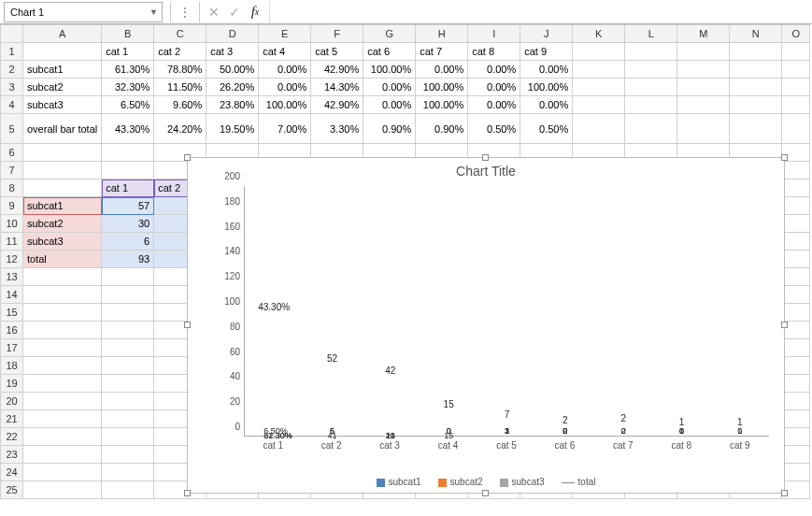  What do you see at coordinates (180, 52) in the screenshot?
I see `cell: cat 2` at bounding box center [180, 52].